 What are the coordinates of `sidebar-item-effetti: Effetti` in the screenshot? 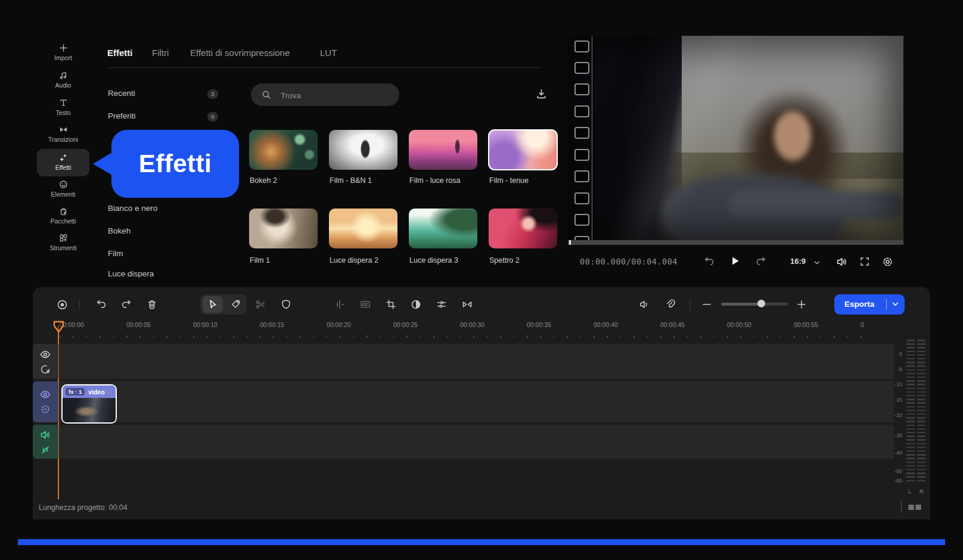 It's located at (63, 162).